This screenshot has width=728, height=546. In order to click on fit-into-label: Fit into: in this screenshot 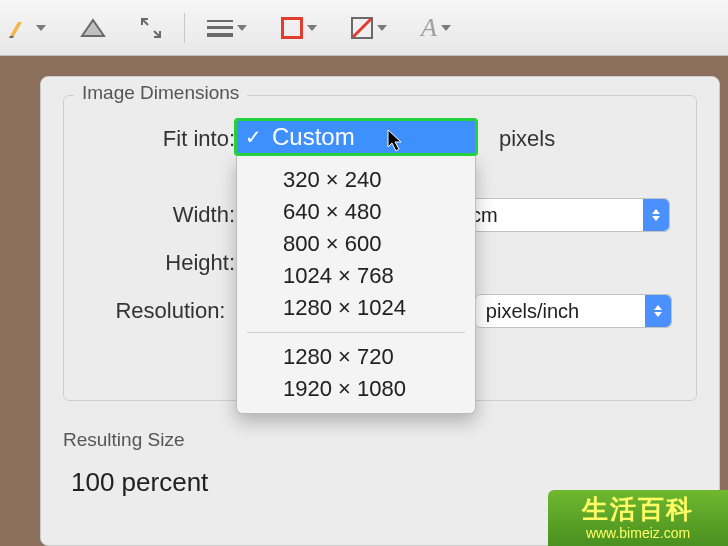, I will do `click(166, 139)`.